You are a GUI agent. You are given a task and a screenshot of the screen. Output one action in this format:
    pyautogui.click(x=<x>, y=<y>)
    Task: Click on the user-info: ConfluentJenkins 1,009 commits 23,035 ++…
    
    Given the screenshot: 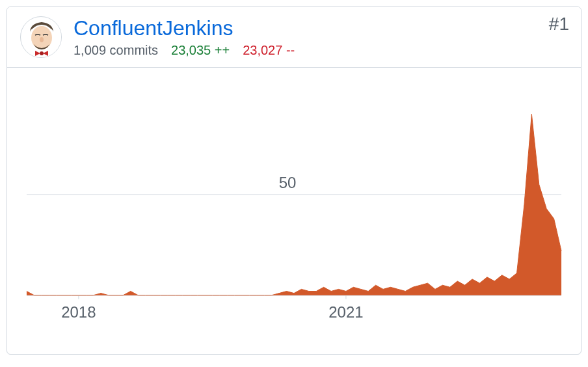 What is the action you would take?
    pyautogui.click(x=321, y=37)
    